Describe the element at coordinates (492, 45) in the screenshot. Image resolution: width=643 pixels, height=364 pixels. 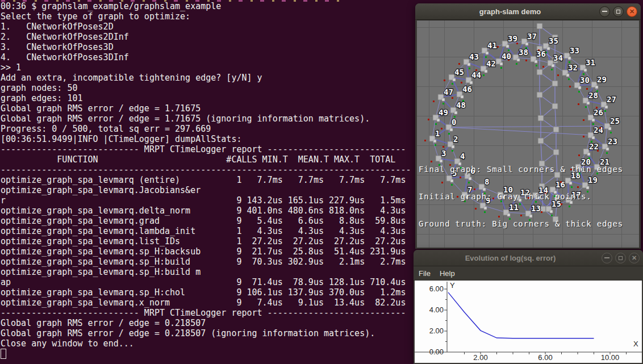
I see `svg-text: 41` at that location.